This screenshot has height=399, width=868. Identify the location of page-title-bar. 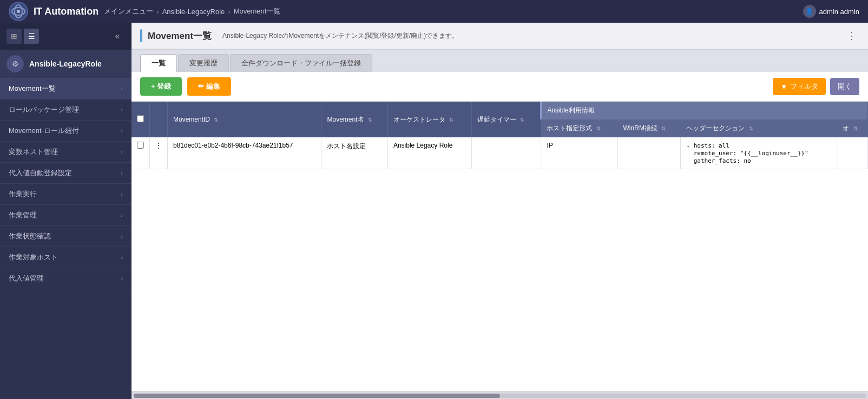
(141, 36).